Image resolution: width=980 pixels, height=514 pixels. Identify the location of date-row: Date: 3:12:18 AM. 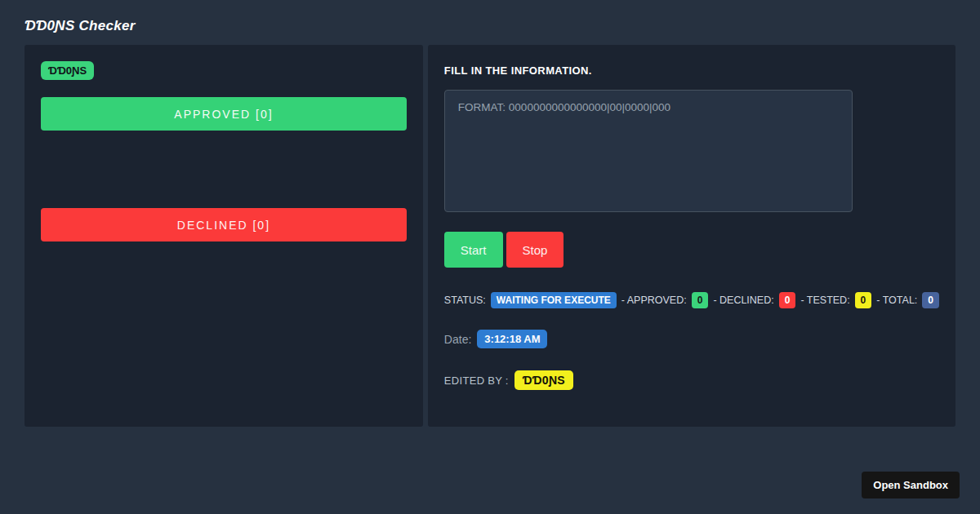
(692, 339).